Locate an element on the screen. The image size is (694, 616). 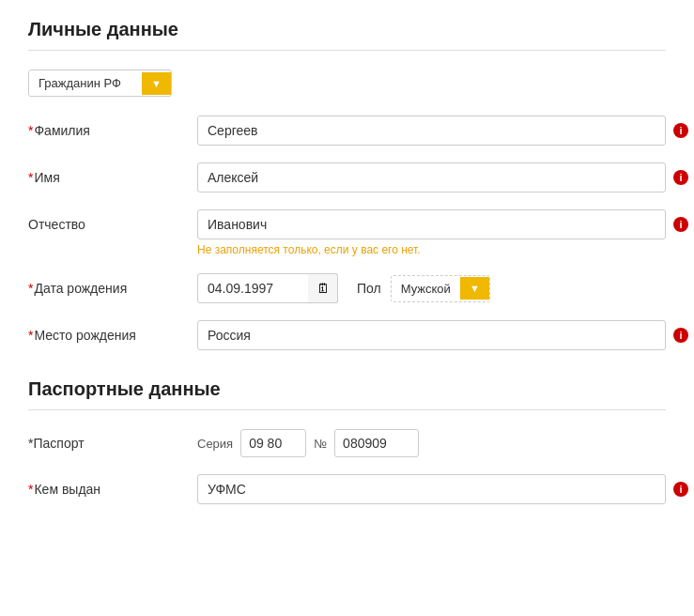
passport-row: *Паспорт Серия № is located at coordinates (347, 443).